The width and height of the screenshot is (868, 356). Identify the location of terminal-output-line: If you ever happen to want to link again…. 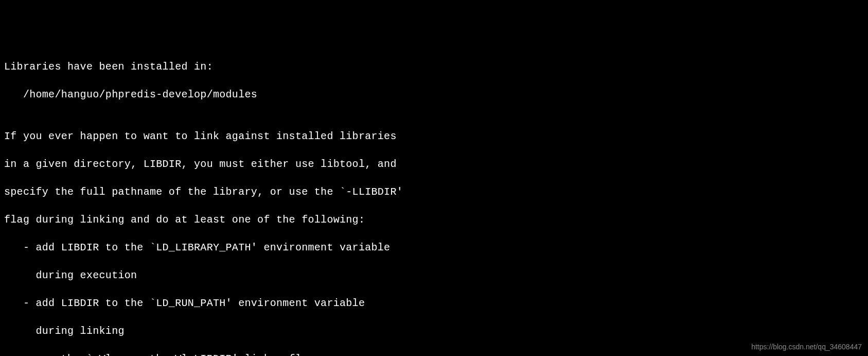
(434, 136).